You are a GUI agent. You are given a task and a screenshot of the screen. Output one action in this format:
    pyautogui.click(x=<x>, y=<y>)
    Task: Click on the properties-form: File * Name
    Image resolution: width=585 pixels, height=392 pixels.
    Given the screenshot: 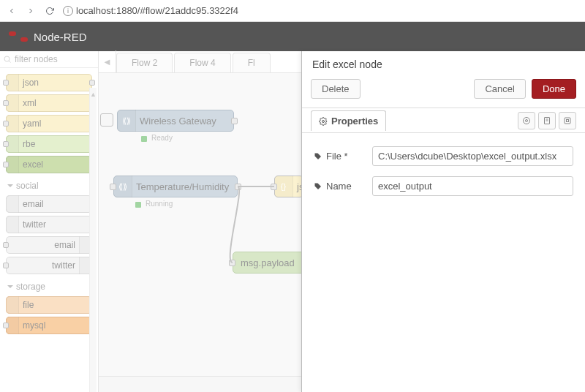 What is the action you would take?
    pyautogui.click(x=443, y=176)
    